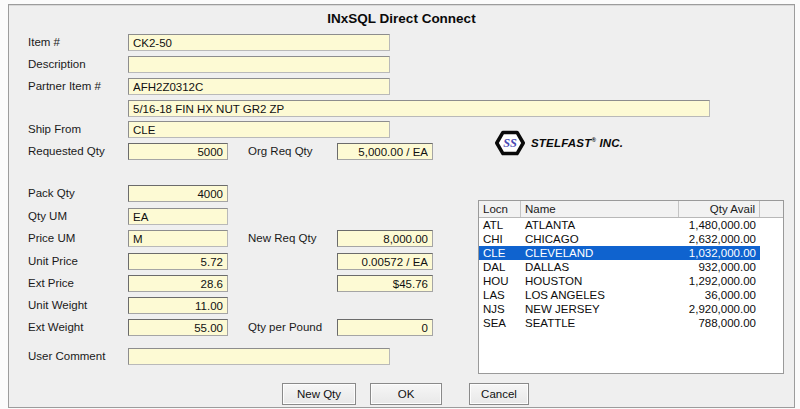 This screenshot has width=800, height=409. What do you see at coordinates (402, 18) in the screenshot?
I see `dialog-title: INxSQL Direct Connect` at bounding box center [402, 18].